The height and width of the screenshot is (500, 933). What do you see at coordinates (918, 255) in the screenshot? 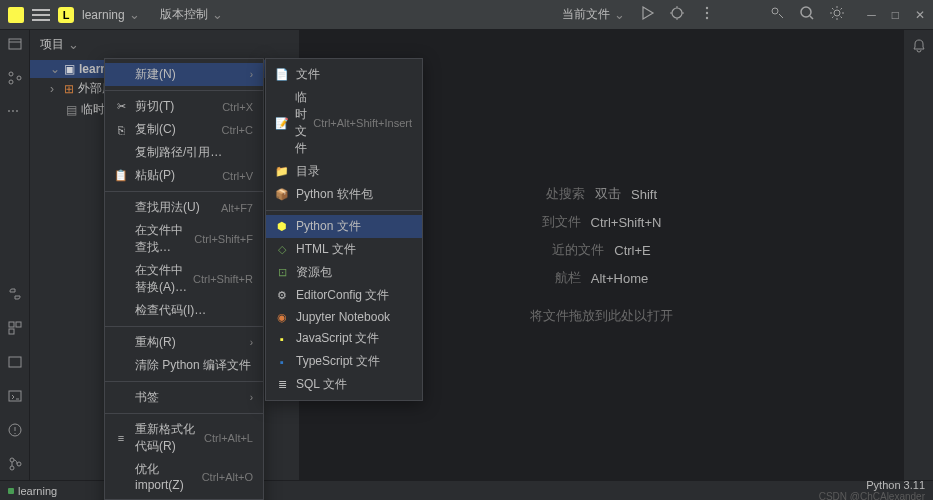
I see `right-toolbar` at bounding box center [918, 255].